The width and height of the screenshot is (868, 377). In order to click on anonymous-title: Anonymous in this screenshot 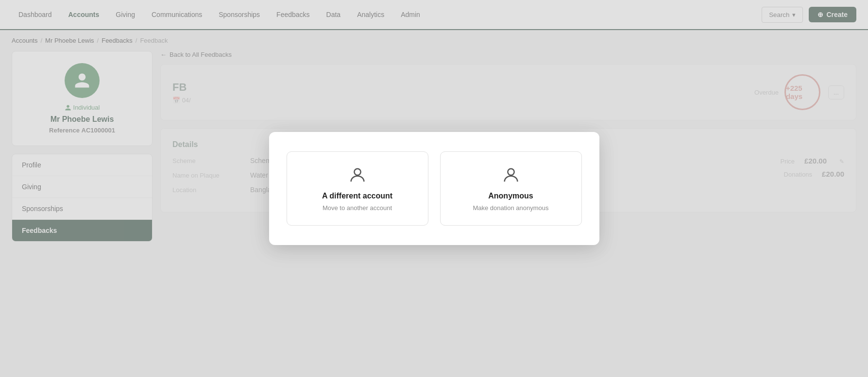, I will do `click(511, 196)`.